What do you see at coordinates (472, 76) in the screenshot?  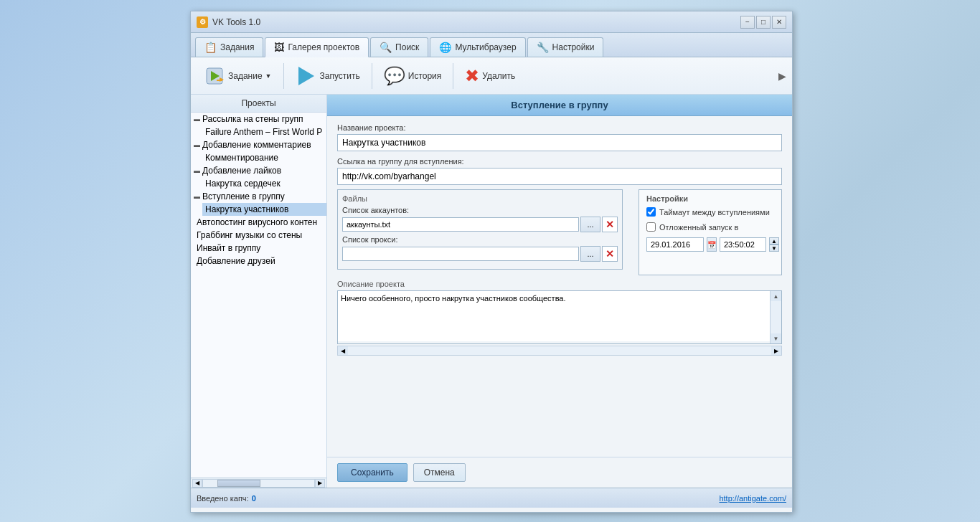 I see `udalit-icon: ✖` at bounding box center [472, 76].